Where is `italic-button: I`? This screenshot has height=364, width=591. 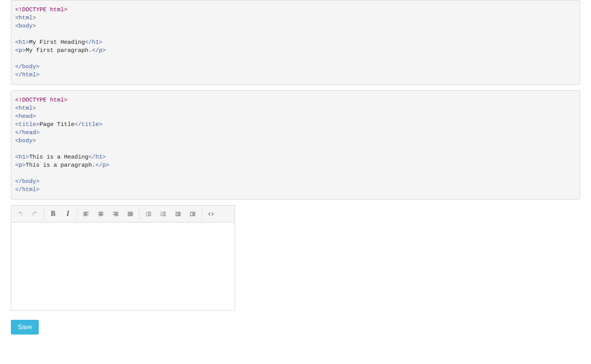 italic-button: I is located at coordinates (68, 214).